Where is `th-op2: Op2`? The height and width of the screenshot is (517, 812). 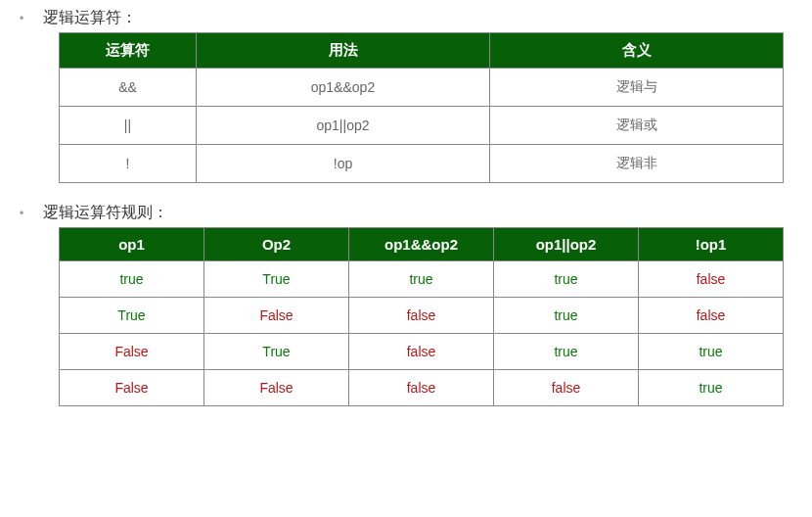
th-op2: Op2 is located at coordinates (277, 245).